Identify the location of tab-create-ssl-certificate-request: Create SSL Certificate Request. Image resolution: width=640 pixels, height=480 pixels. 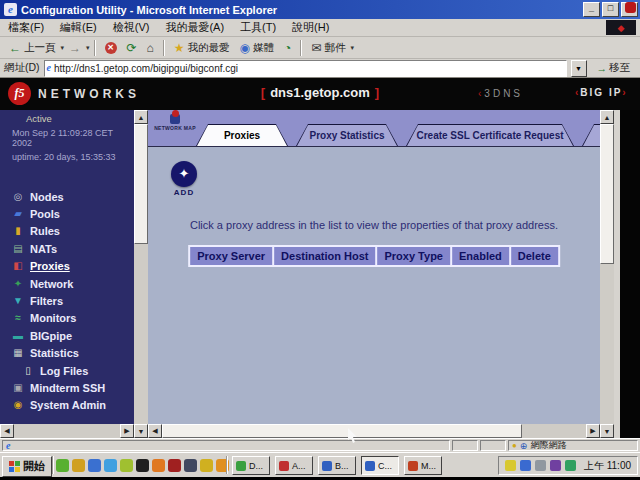
(490, 135).